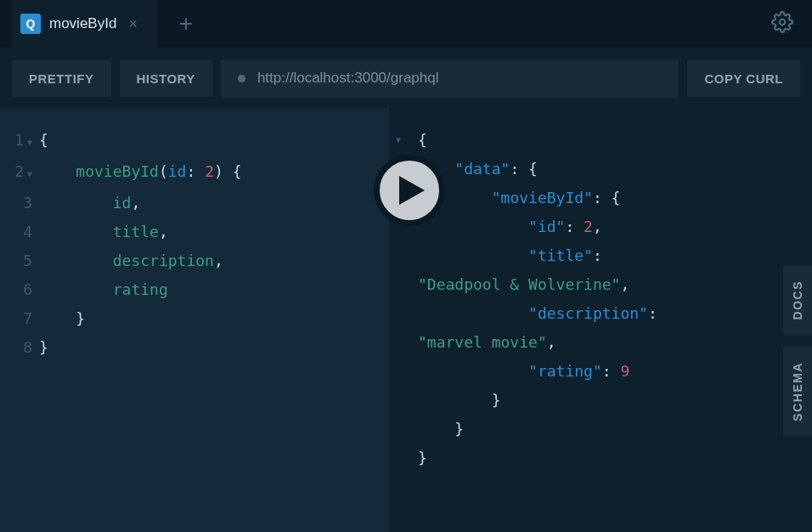 The height and width of the screenshot is (532, 812). I want to click on code-line: 8}, so click(195, 348).